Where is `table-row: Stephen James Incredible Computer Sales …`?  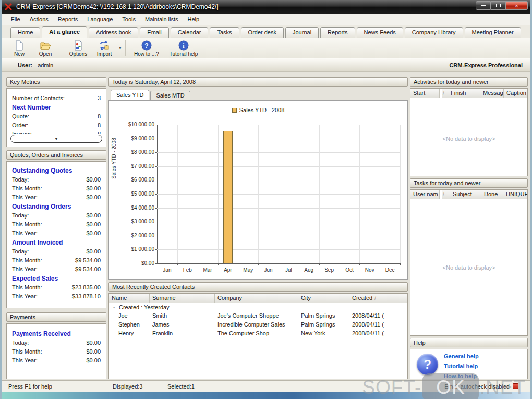
table-row: Stephen James Incredible Computer Sales … is located at coordinates (258, 324).